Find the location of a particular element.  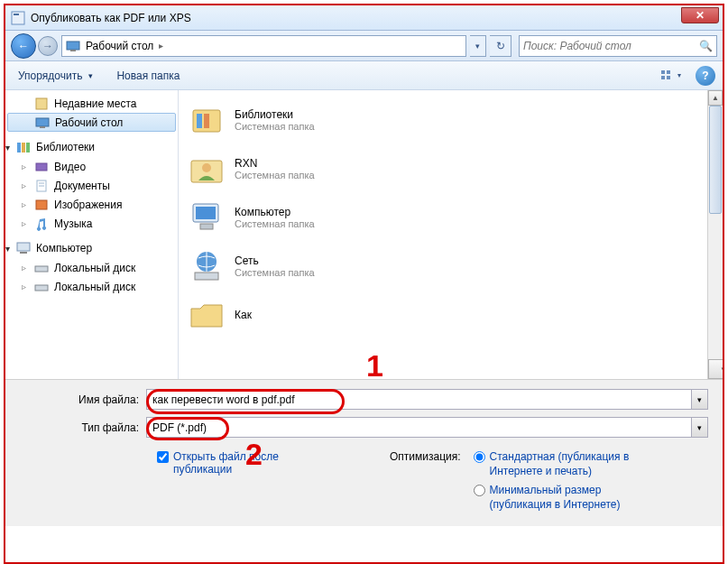

breadcrumb-location: Рабочий стол is located at coordinates (119, 46).